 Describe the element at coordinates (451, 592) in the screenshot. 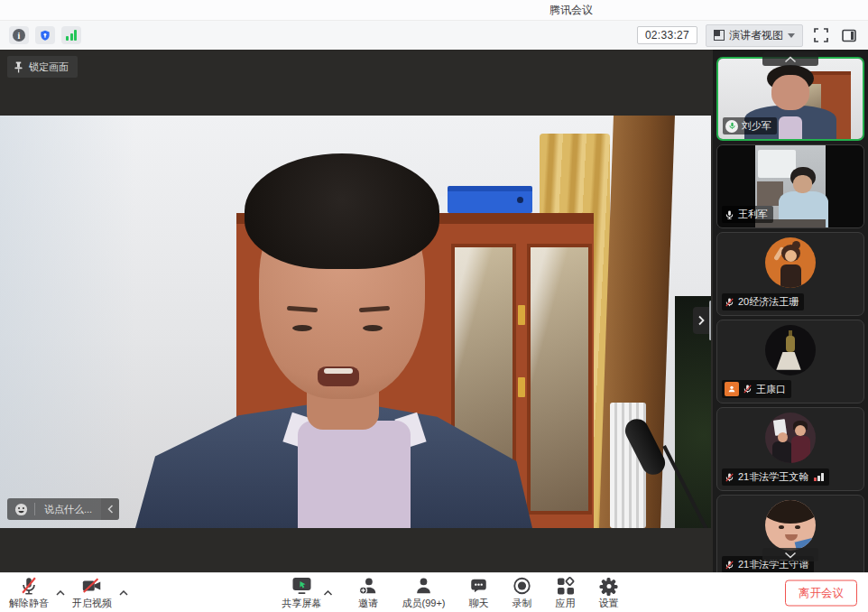

I see `toolbar-center-group: 共享屏幕 邀请` at that location.